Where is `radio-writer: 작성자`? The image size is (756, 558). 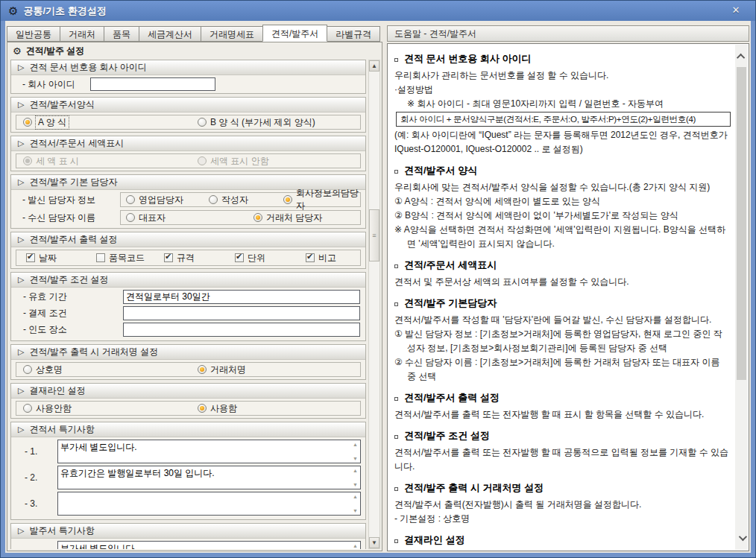
radio-writer: 작성자 is located at coordinates (228, 200).